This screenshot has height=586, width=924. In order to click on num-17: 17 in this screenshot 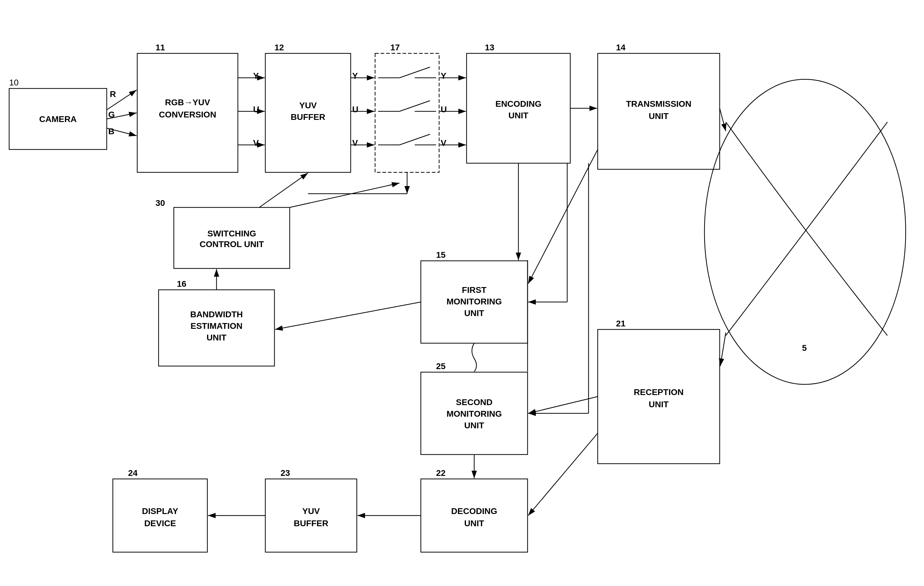, I will do `click(395, 48)`.